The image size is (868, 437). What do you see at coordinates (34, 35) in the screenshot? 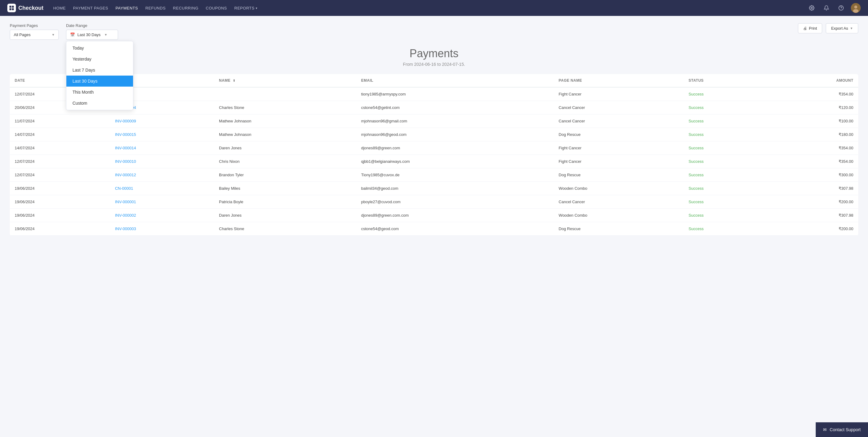
I see `payment-pages-select: All Pages ▼` at bounding box center [34, 35].